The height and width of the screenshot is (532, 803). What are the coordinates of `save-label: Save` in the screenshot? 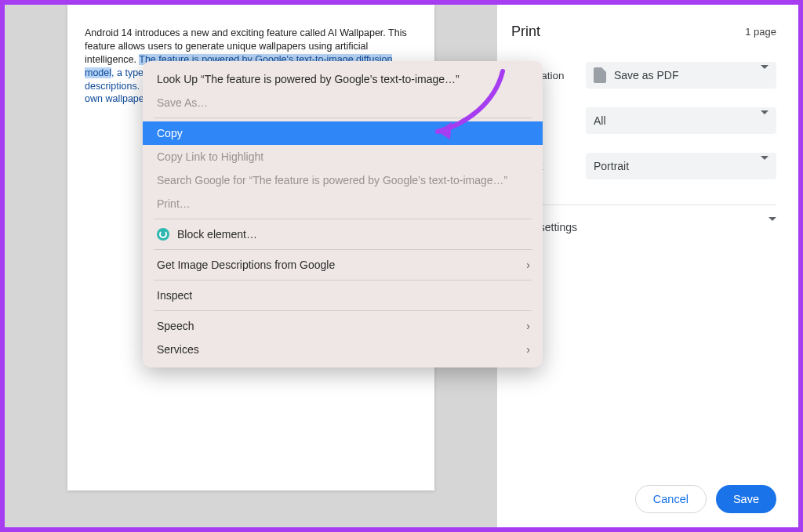 It's located at (747, 499).